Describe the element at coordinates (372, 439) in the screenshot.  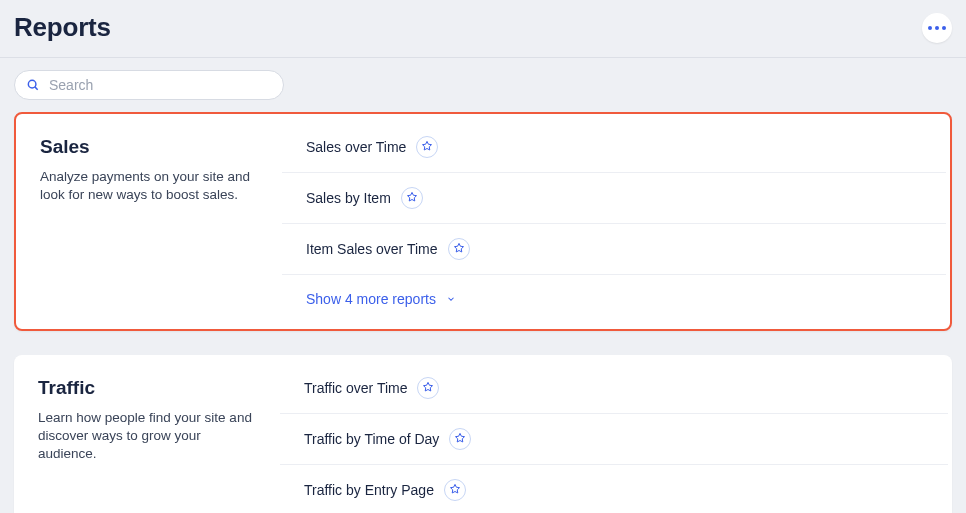
I see `report-link-traffic-by-time-of-day: Traffic by Time of Day` at that location.